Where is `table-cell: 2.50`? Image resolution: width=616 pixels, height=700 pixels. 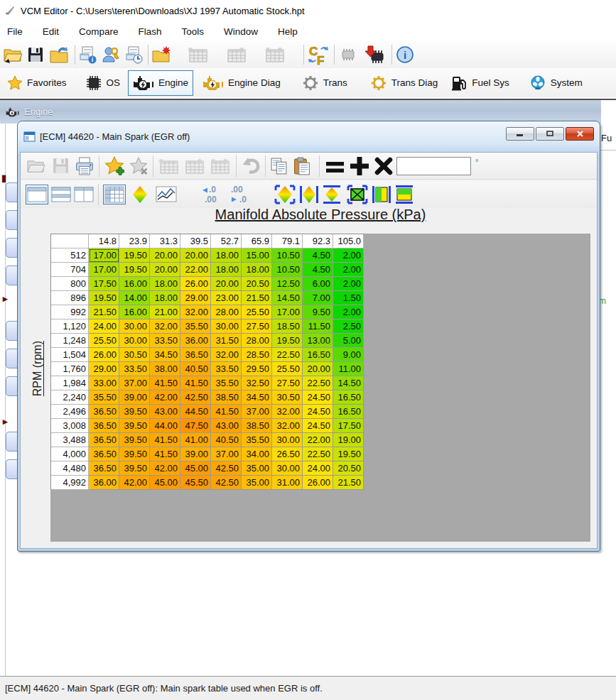
table-cell: 2.50 is located at coordinates (348, 327).